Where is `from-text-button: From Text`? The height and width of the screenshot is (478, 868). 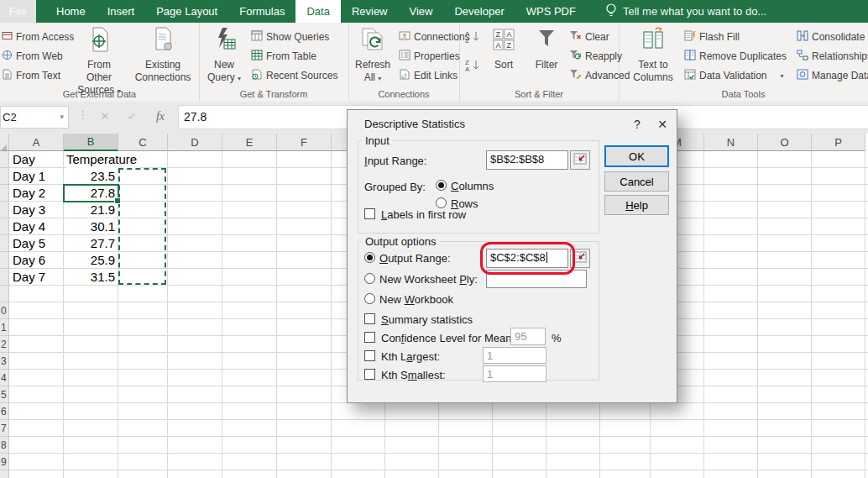 from-text-button: From Text is located at coordinates (31, 76).